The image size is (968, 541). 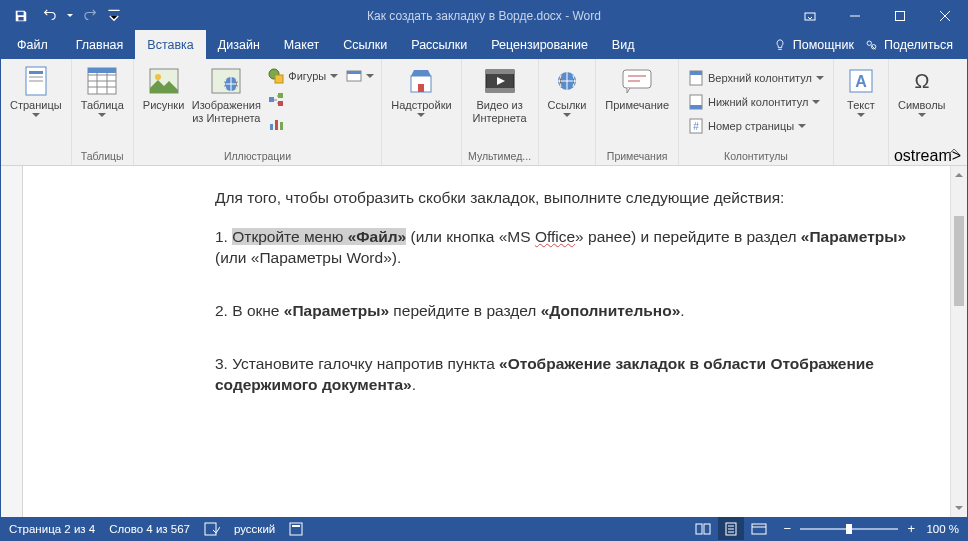 What do you see at coordinates (21, 16) in the screenshot?
I see `save-button` at bounding box center [21, 16].